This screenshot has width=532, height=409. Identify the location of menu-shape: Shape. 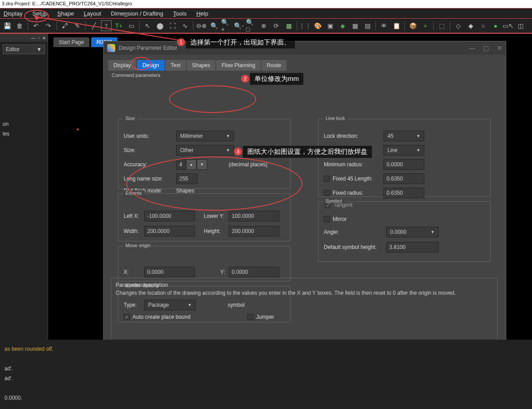
(66, 13).